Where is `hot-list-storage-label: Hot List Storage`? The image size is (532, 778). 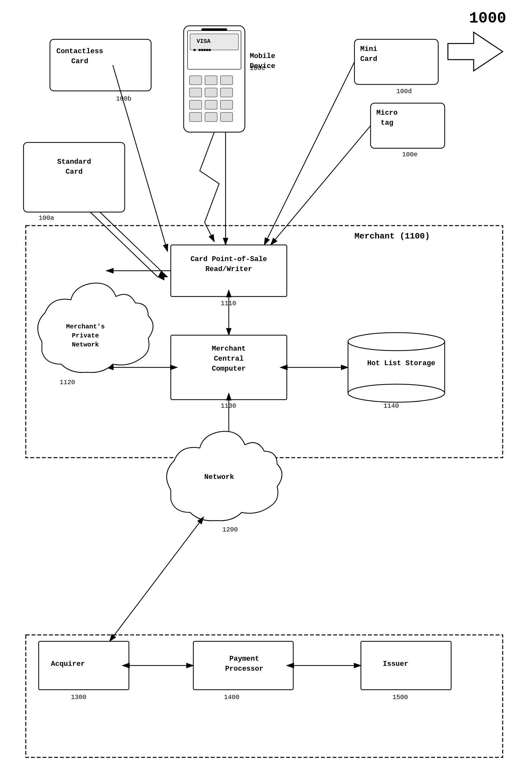
hot-list-storage-label: Hot List Storage is located at coordinates (401, 363).